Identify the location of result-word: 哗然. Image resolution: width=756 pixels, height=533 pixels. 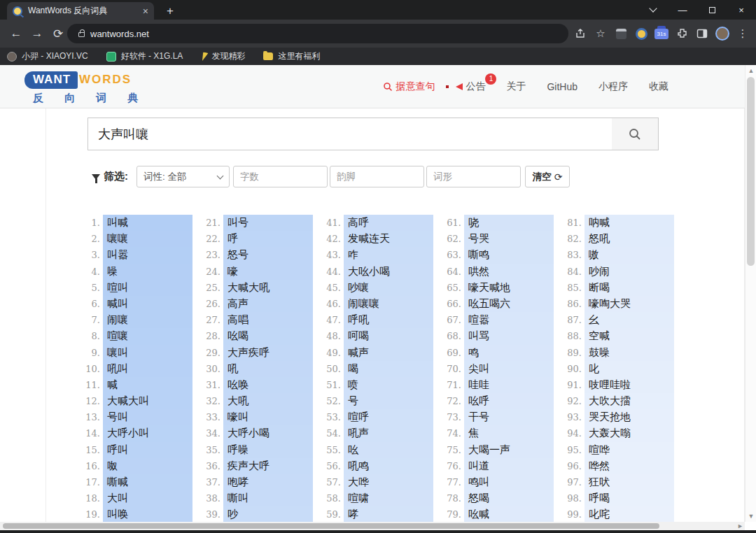
(629, 466).